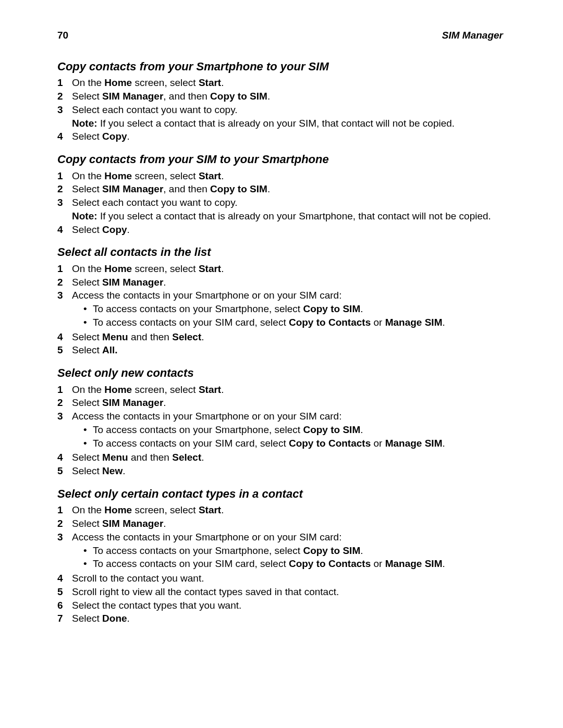 This screenshot has height=728, width=563. Describe the element at coordinates (288, 619) in the screenshot. I see `step-text: Select Done.` at that location.